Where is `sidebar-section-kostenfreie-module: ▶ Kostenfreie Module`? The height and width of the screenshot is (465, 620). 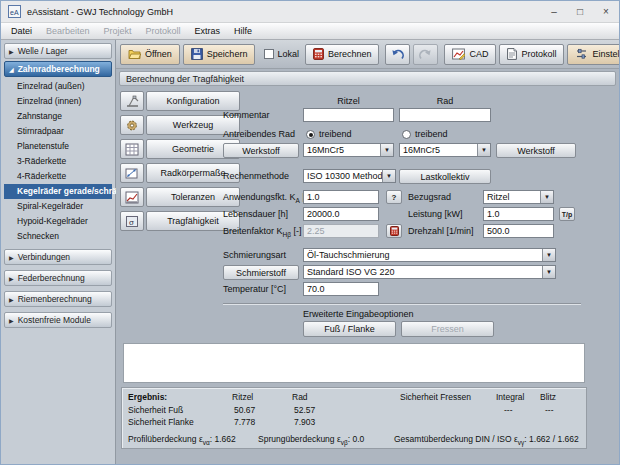 sidebar-section-kostenfreie-module: ▶ Kostenfreie Module is located at coordinates (58, 320).